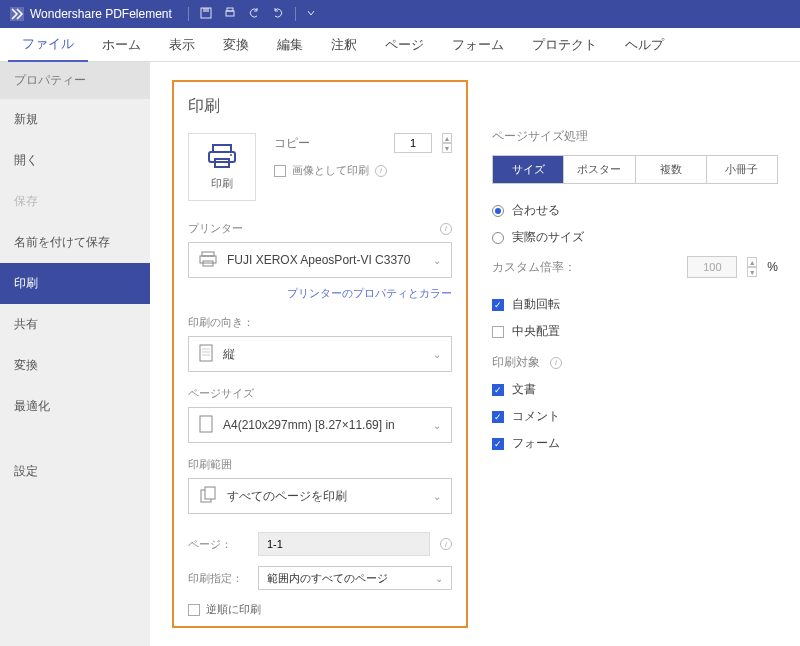 This screenshot has width=800, height=646. I want to click on print-heading: 印刷, so click(320, 106).